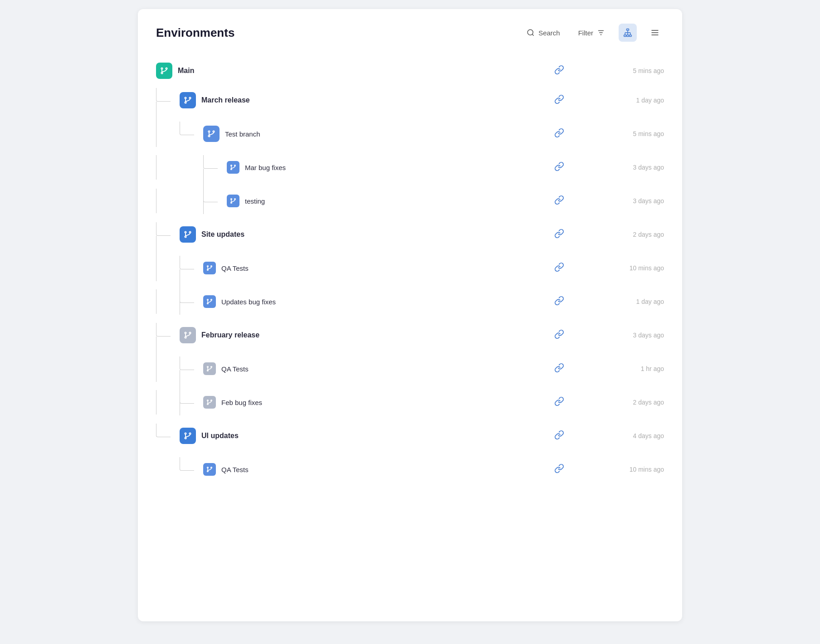 The height and width of the screenshot is (644, 820). I want to click on env-label: Mar bug fixes, so click(265, 168).